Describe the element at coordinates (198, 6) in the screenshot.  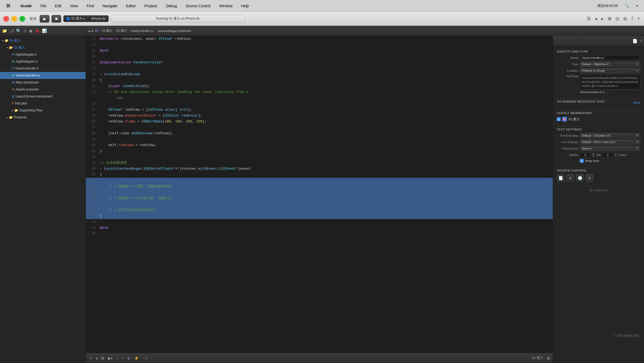
I see `menu-source-control: Source Control` at that location.